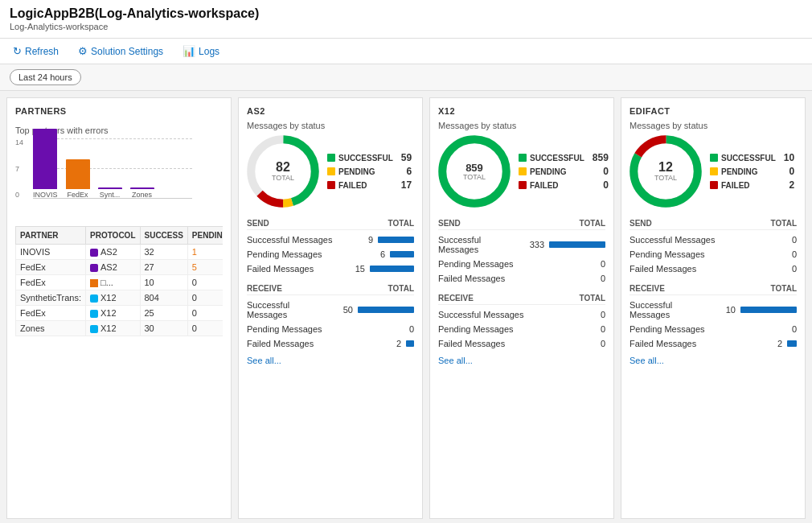  What do you see at coordinates (666, 167) in the screenshot?
I see `edifact-total-number: 12` at bounding box center [666, 167].